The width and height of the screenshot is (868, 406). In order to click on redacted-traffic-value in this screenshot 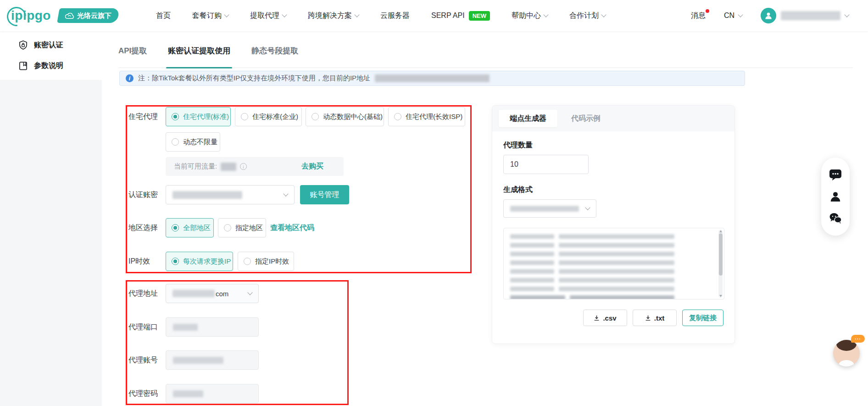, I will do `click(228, 167)`.